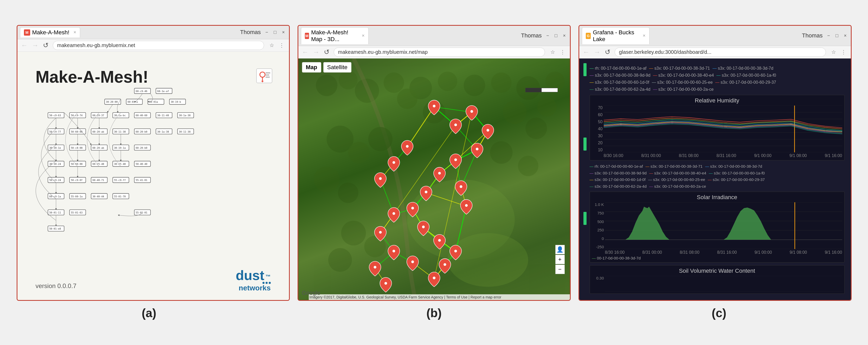 The height and width of the screenshot is (345, 868). Describe the element at coordinates (253, 288) in the screenshot. I see `dust-logo-networks: networks` at that location.